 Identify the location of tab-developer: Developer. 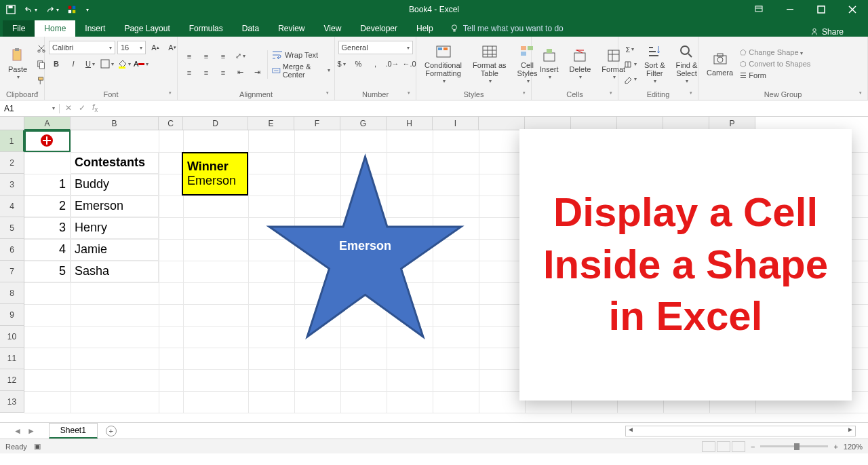
(378, 29).